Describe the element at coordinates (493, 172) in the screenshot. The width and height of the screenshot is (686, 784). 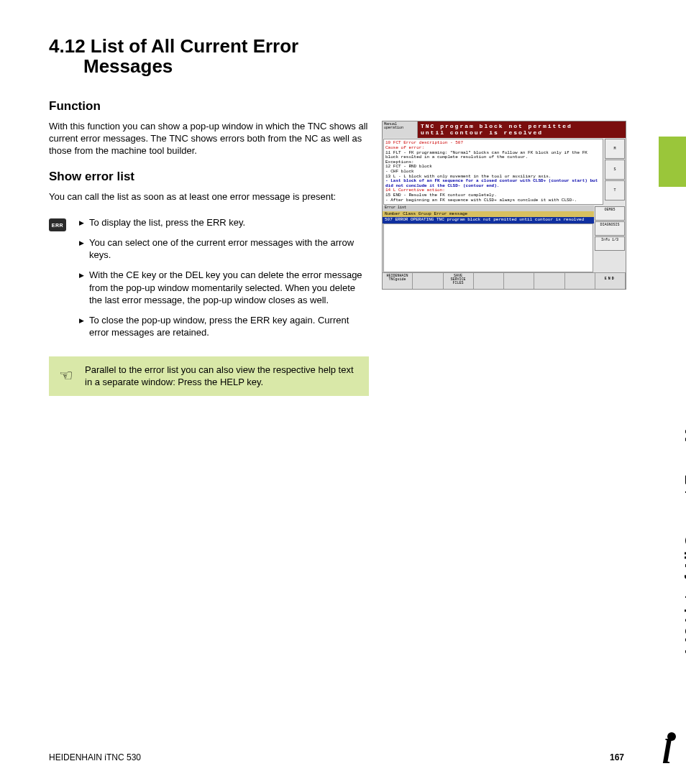
I see `code-panel: 10 FCT Error description - 507 Cause of …` at that location.